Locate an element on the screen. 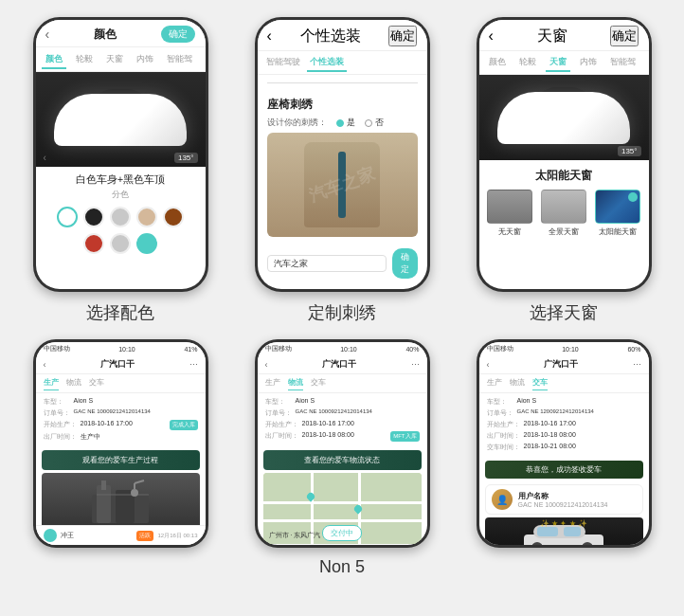 The height and width of the screenshot is (616, 684). tab-delivery-5: 交车 is located at coordinates (318, 384).